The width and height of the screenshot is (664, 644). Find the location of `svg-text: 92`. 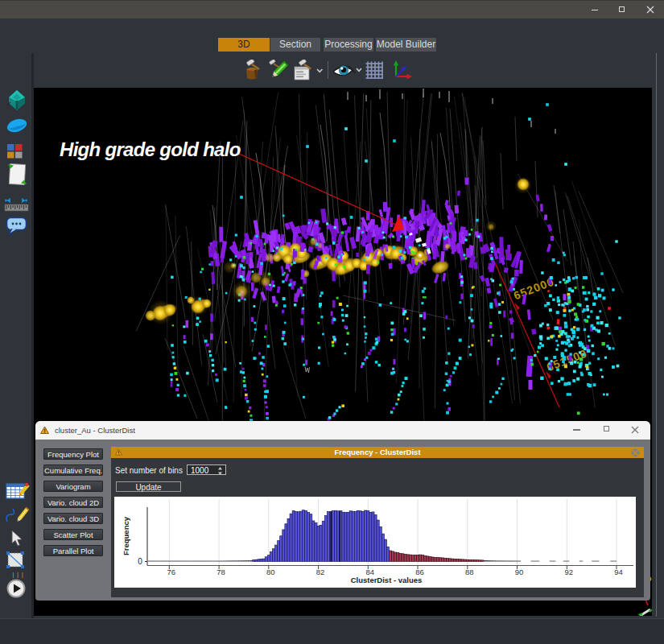

svg-text: 92 is located at coordinates (570, 572).